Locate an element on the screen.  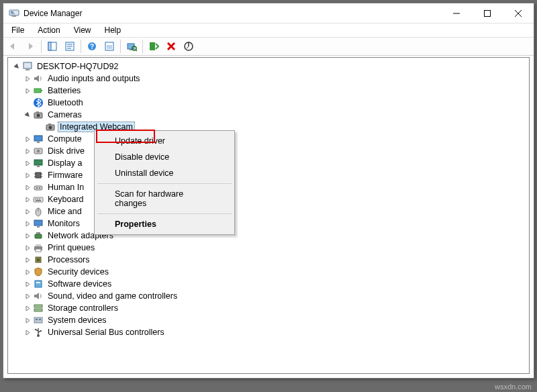
ctx-update-driver: Update driver is located at coordinates (164, 141).